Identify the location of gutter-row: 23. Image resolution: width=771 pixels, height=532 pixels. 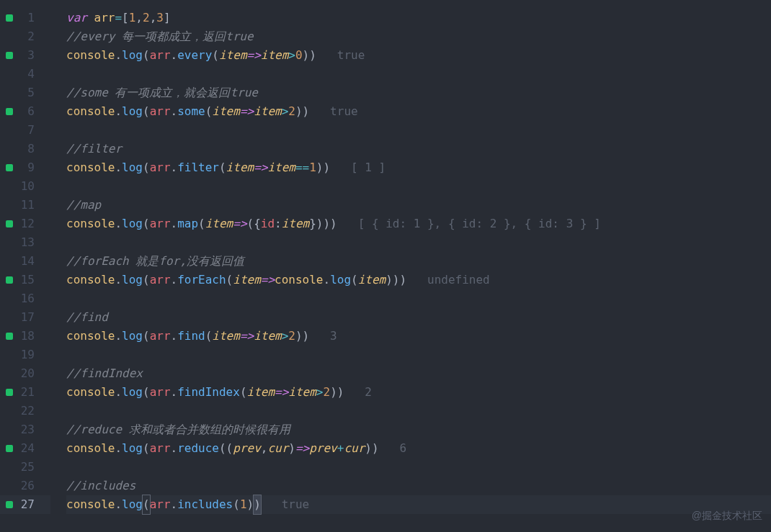
(25, 430).